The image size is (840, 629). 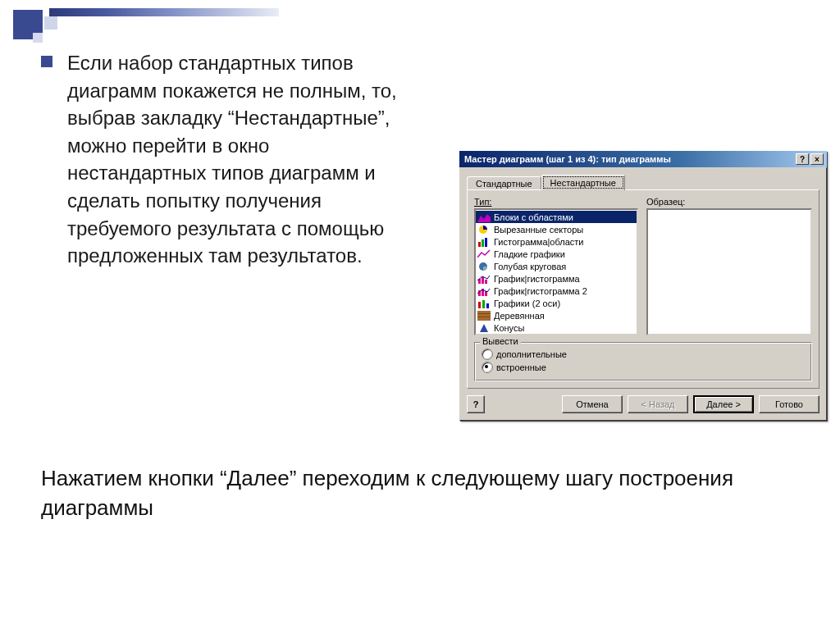 I want to click on sample-label: Образец:, so click(x=729, y=202).